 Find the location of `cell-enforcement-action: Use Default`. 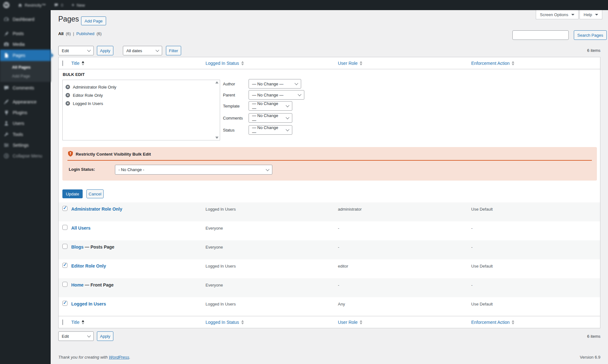

cell-enforcement-action: Use Default is located at coordinates (482, 209).